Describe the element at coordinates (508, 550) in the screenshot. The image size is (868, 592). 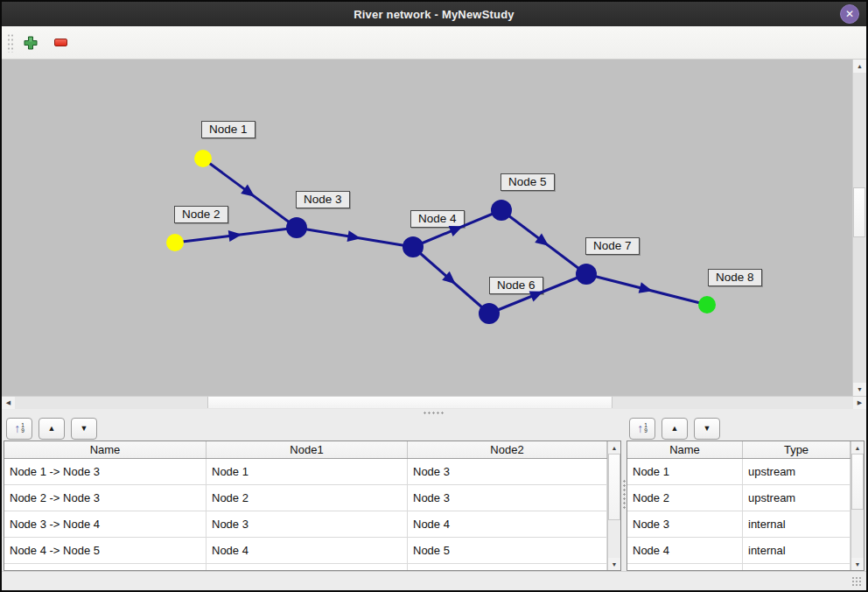
I see `cell: Node 5` at that location.